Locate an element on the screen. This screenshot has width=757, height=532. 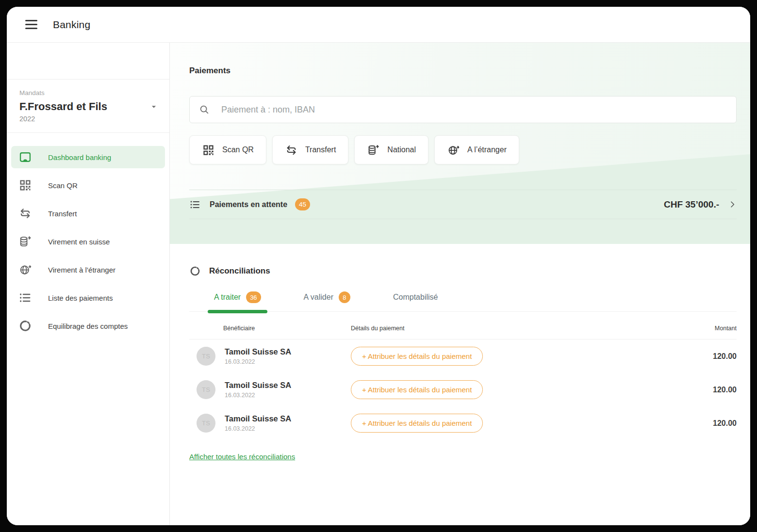
sidebar-item-label: Scan QR is located at coordinates (63, 185).